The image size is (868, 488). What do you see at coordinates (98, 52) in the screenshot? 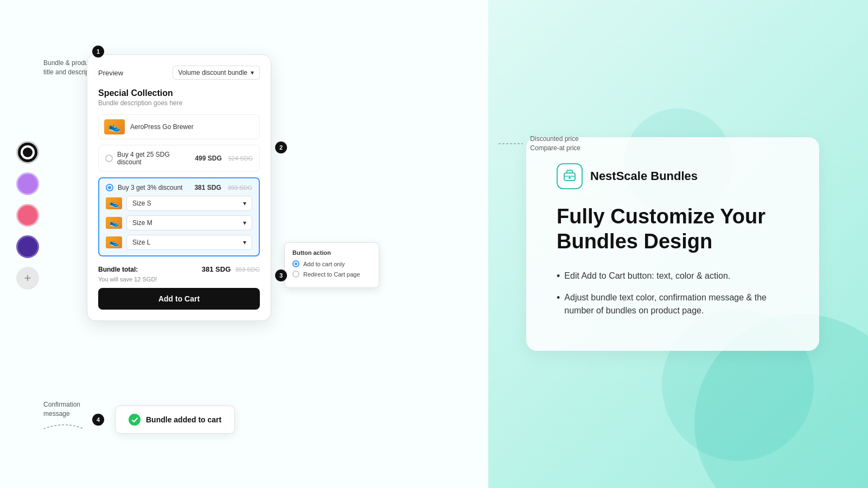
I see `badge-1: 1` at bounding box center [98, 52].